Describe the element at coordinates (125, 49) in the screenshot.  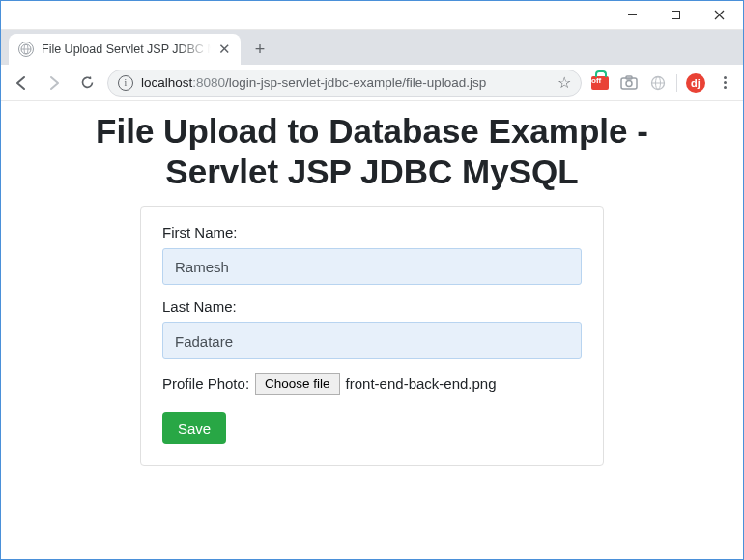
I see `browser-tab: File Upload Servlet JSP JDBC MySQL ✕` at that location.